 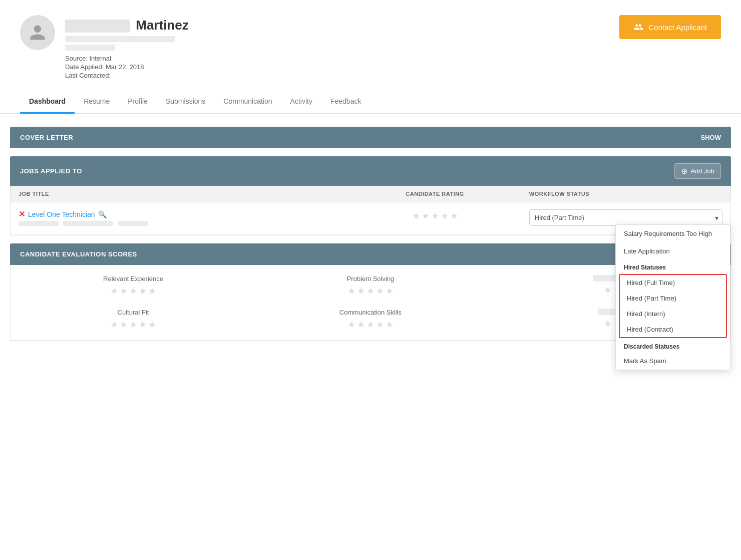 What do you see at coordinates (445, 216) in the screenshot?
I see `star-4: ★` at bounding box center [445, 216].